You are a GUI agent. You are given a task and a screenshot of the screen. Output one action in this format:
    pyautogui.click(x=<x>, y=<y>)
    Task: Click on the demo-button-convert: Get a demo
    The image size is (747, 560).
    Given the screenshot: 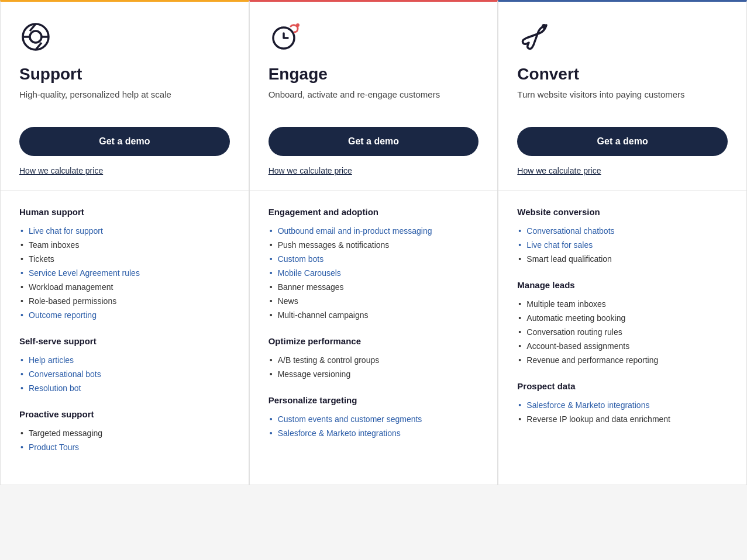 What is the action you would take?
    pyautogui.click(x=622, y=141)
    